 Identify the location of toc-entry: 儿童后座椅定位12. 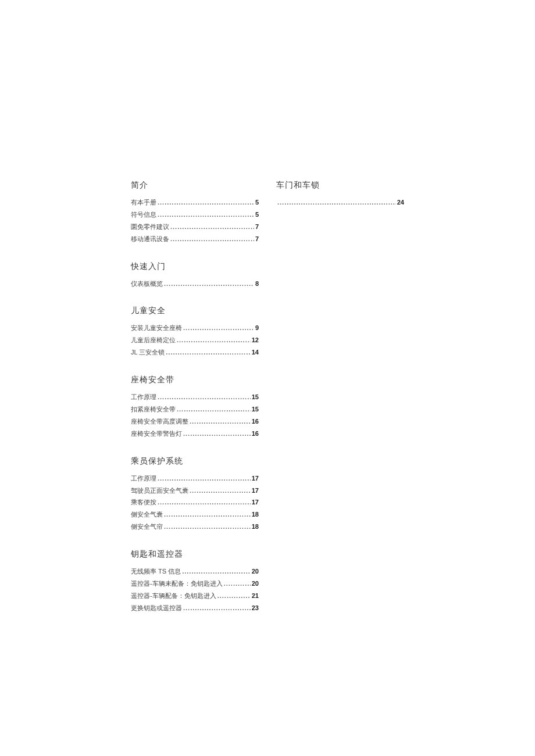
(195, 341).